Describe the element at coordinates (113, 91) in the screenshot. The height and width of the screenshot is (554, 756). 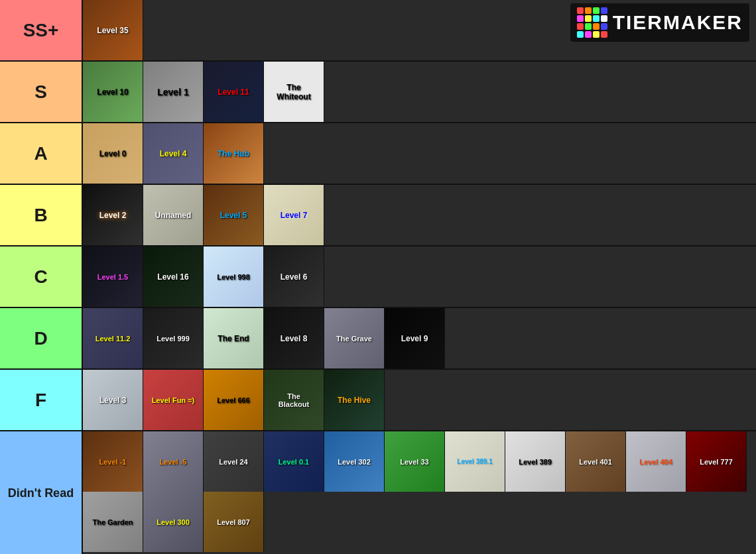
I see `list-item: Level 10` at that location.